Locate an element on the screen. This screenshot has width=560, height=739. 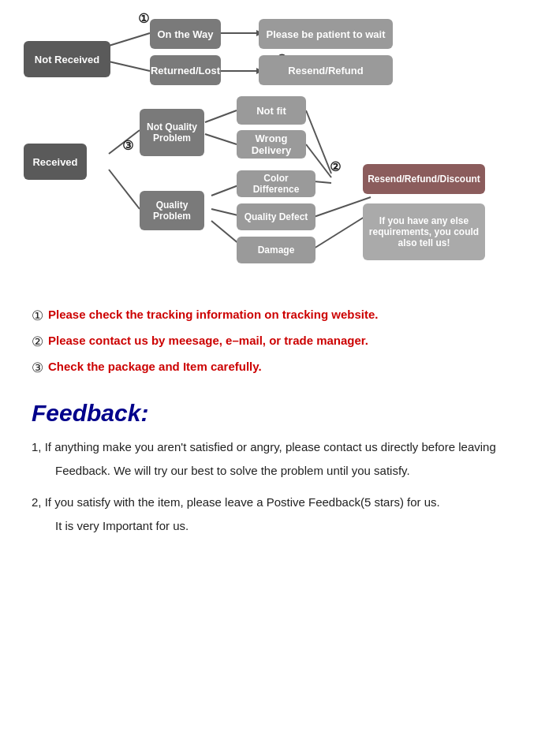
circle-1: ① is located at coordinates (144, 19).